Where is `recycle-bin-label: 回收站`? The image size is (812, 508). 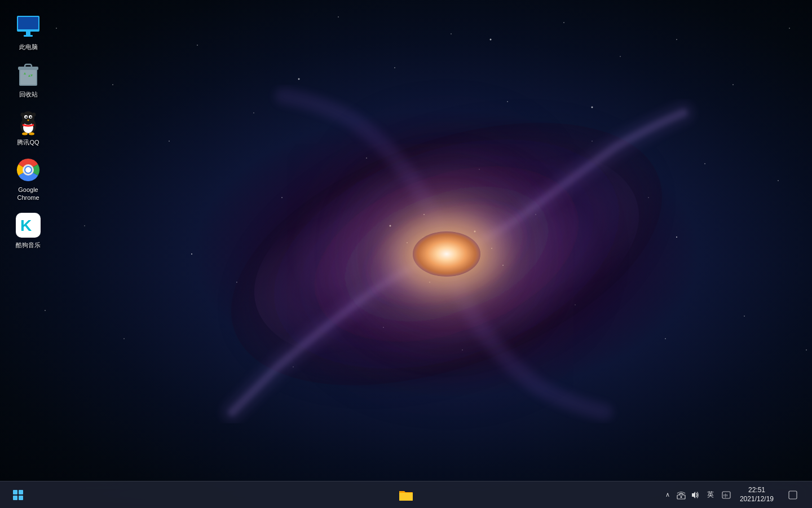 recycle-bin-label: 回收站 is located at coordinates (28, 94).